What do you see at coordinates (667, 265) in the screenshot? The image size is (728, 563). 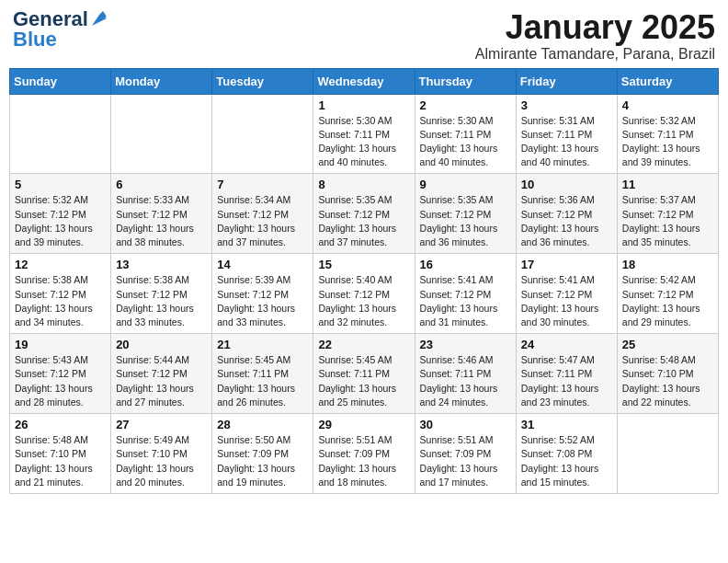 I see `day-number: 18` at bounding box center [667, 265].